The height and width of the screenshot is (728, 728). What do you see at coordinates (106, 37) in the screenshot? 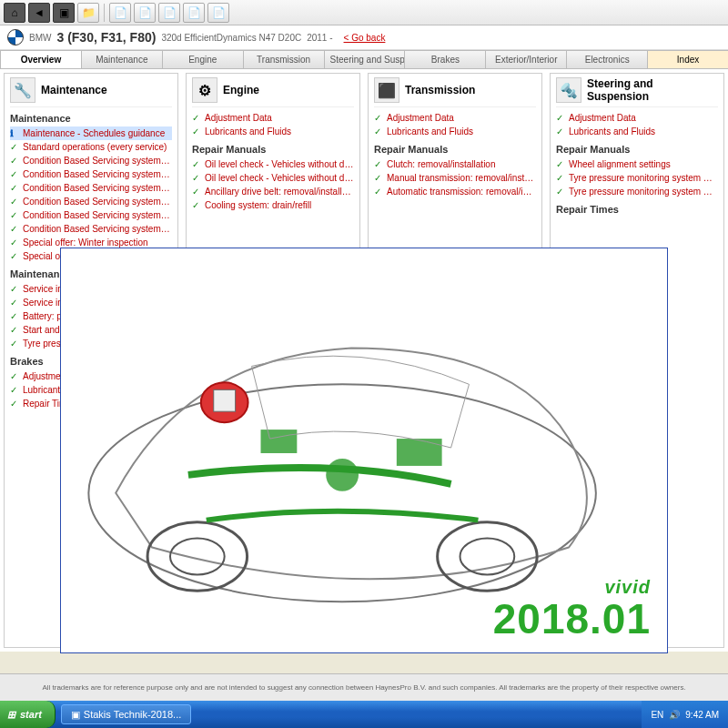
I see `model-label: 3 (F30, F31, F80)` at bounding box center [106, 37].